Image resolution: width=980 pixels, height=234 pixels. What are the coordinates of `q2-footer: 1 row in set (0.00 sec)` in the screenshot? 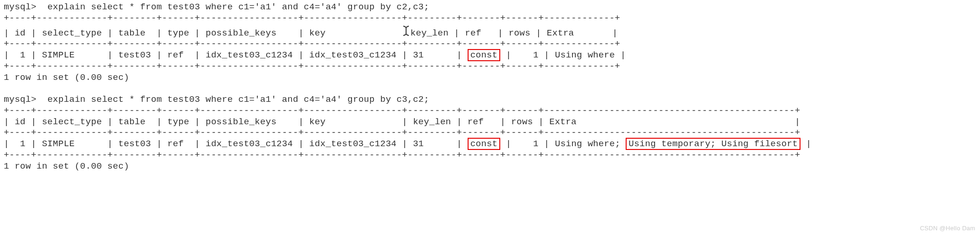 It's located at (490, 167).